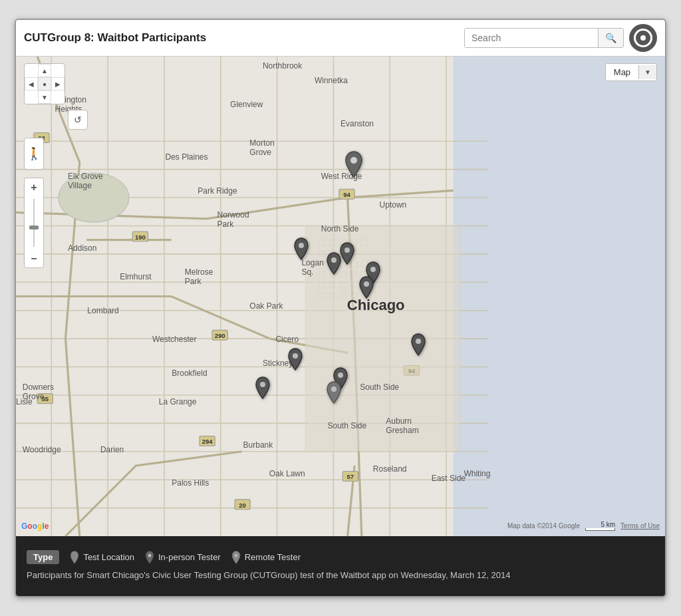 This screenshot has height=616, width=681. Describe the element at coordinates (31, 84) in the screenshot. I see `nav-left-button: ◀` at that location.